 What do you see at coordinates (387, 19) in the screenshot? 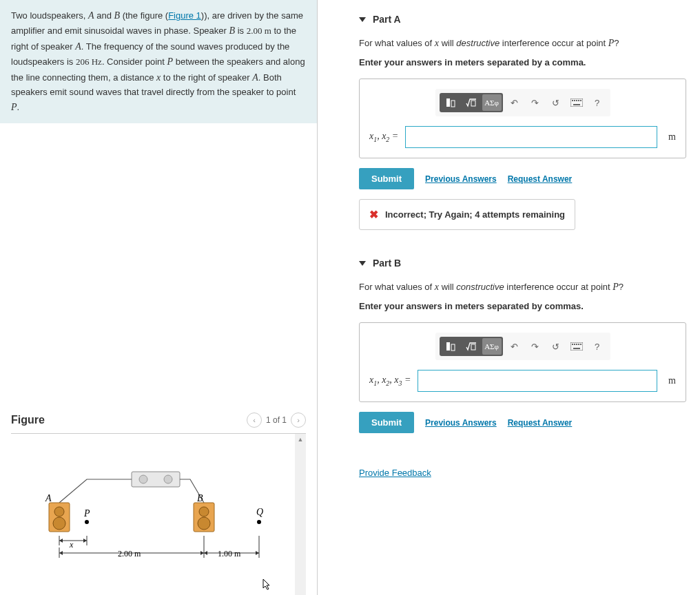
I see `part-a-title: Part A` at bounding box center [387, 19].